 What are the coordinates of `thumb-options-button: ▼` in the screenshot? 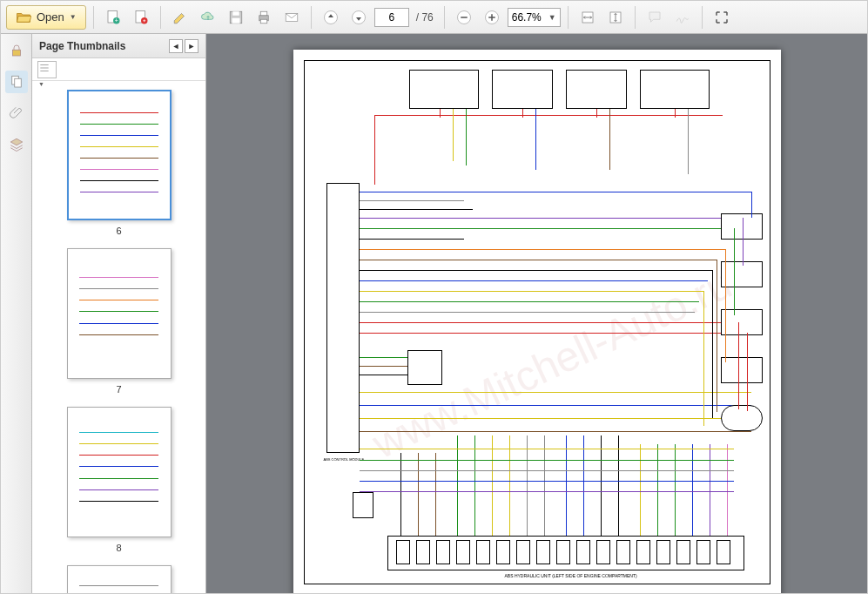 It's located at (47, 70).